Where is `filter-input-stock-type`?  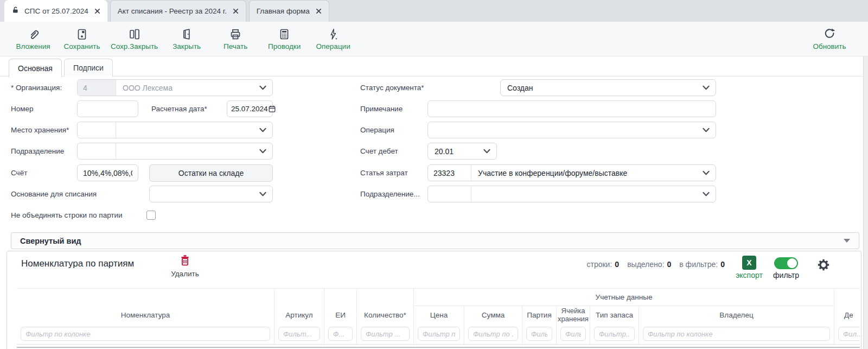
filter-input-stock-type is located at coordinates (614, 334).